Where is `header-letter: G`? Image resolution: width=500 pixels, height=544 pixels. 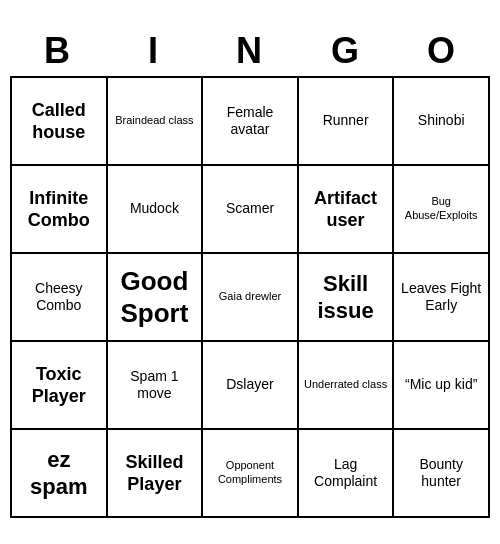 header-letter: G is located at coordinates (346, 51).